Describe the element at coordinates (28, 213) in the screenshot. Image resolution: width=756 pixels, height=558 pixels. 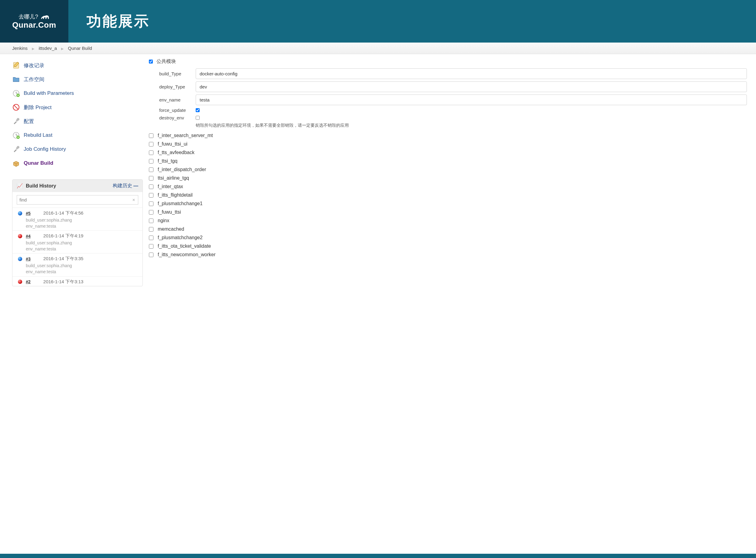
I see `build-number-link: #5` at that location.